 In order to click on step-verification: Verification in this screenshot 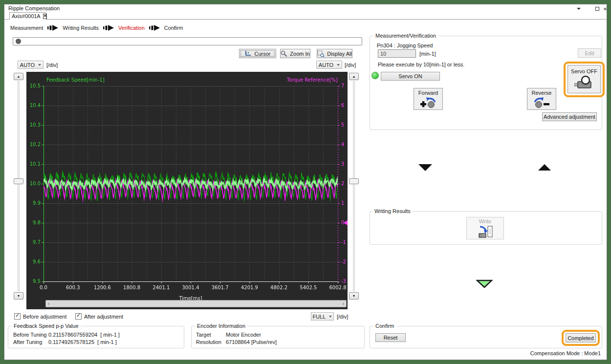, I will do `click(131, 28)`.